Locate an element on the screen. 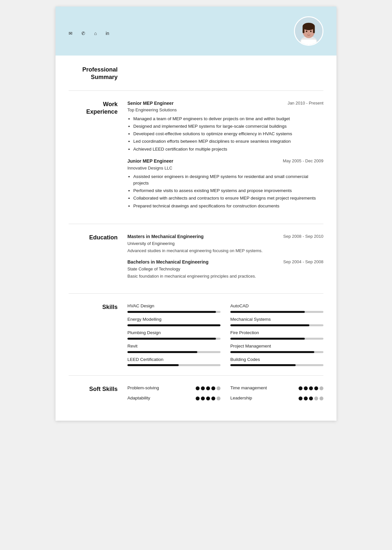 The height and width of the screenshot is (550, 392). skill-item: AutoCAD is located at coordinates (277, 308).